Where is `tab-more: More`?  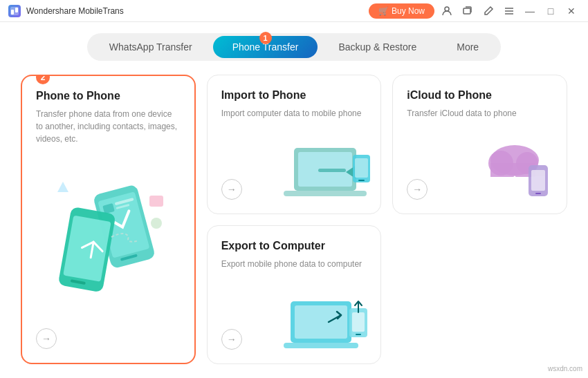
tab-more: More is located at coordinates (468, 47).